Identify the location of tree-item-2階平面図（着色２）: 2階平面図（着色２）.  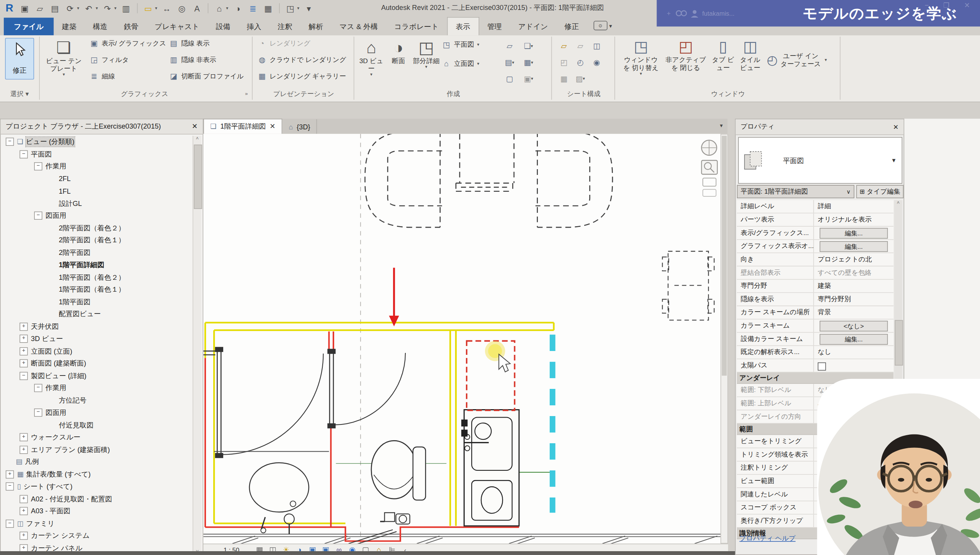
(96, 228).